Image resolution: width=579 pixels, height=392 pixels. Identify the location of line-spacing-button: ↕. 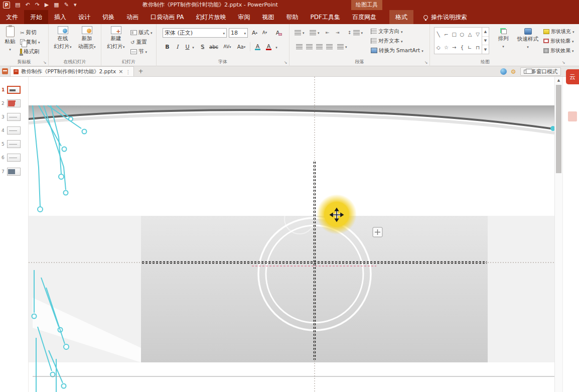
(355, 32).